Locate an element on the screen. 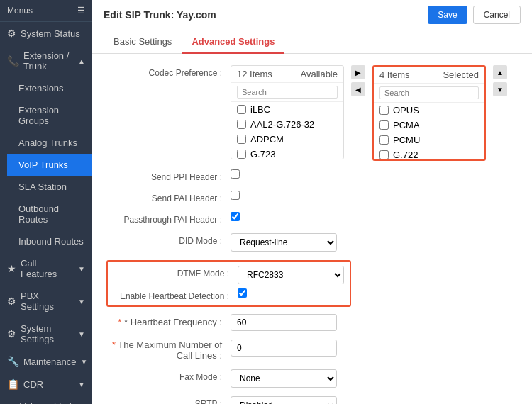 This screenshot has height=404, width=532. system-status-icon: ⚙ is located at coordinates (11, 33).